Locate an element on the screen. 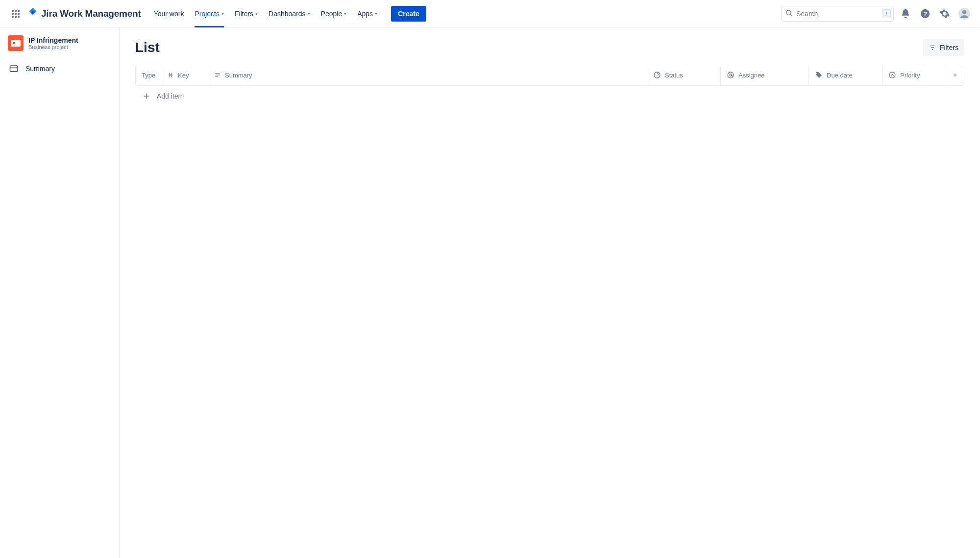 The height and width of the screenshot is (558, 980). help-icon: ? is located at coordinates (925, 14).